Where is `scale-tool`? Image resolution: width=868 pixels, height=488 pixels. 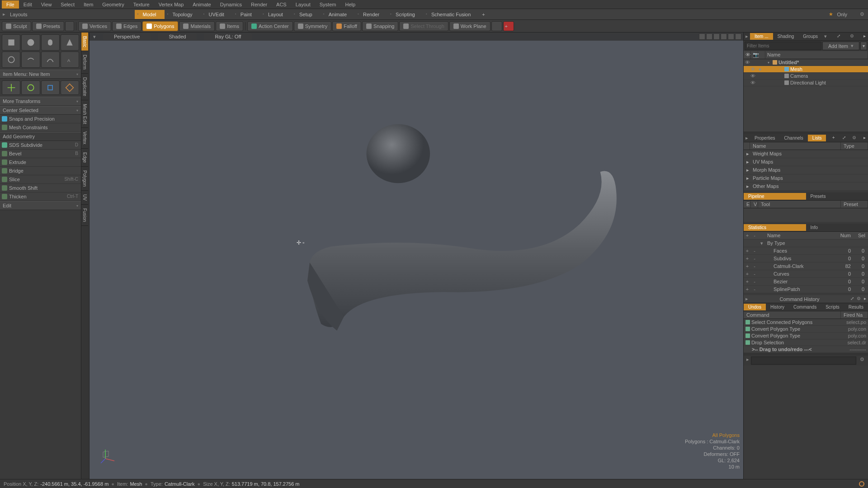 scale-tool is located at coordinates (51, 88).